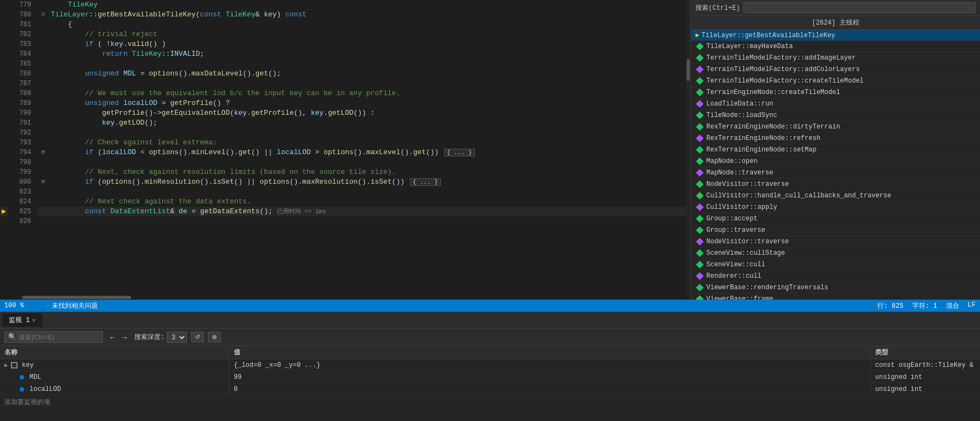 The width and height of the screenshot is (980, 421). Describe the element at coordinates (836, 254) in the screenshot. I see `callstack-item-19: SceneView::cullStage` at that location.